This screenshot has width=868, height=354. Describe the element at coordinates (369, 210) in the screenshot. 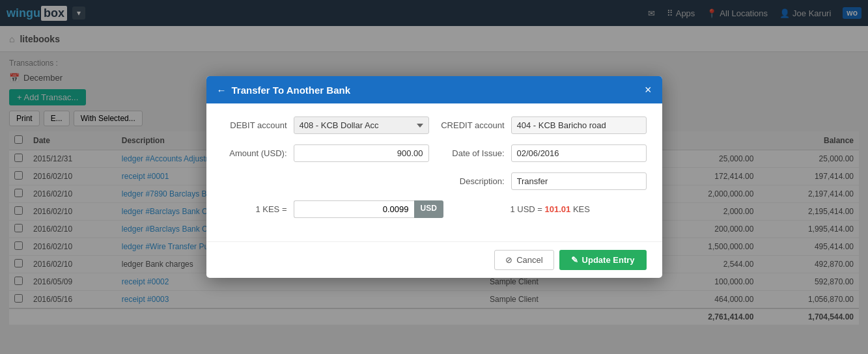

I see `exchange-input-group: USD` at that location.